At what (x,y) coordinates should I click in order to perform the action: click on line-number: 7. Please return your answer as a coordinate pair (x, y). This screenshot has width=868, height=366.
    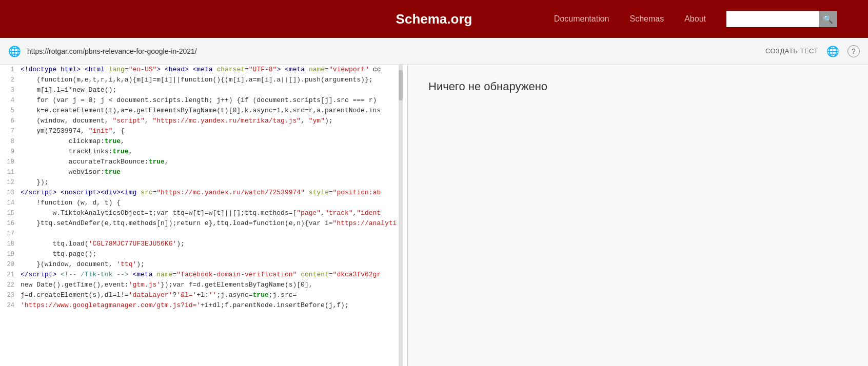
    Looking at the image, I should click on (9, 131).